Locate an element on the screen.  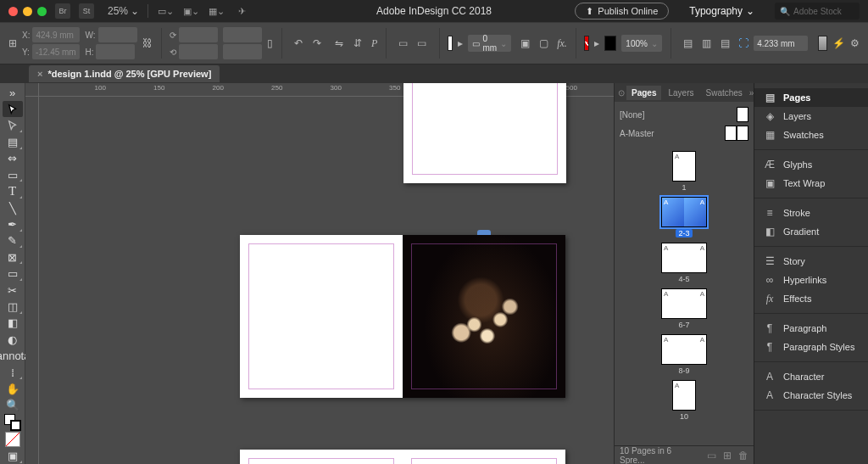
view-options-icon: ▭⌄ is located at coordinates (165, 11).